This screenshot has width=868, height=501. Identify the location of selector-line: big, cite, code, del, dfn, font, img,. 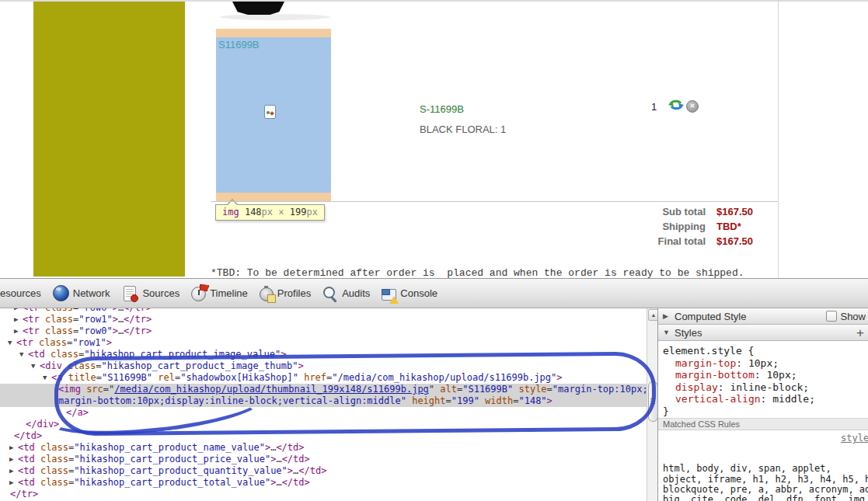
(765, 498).